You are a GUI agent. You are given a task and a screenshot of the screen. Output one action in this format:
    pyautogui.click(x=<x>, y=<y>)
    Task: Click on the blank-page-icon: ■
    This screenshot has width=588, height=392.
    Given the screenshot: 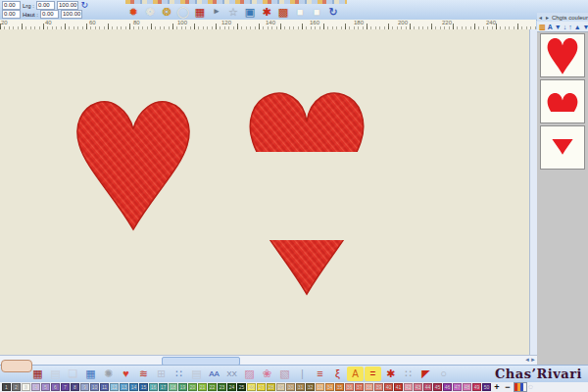 What is the action you would take?
    pyautogui.click(x=300, y=12)
    